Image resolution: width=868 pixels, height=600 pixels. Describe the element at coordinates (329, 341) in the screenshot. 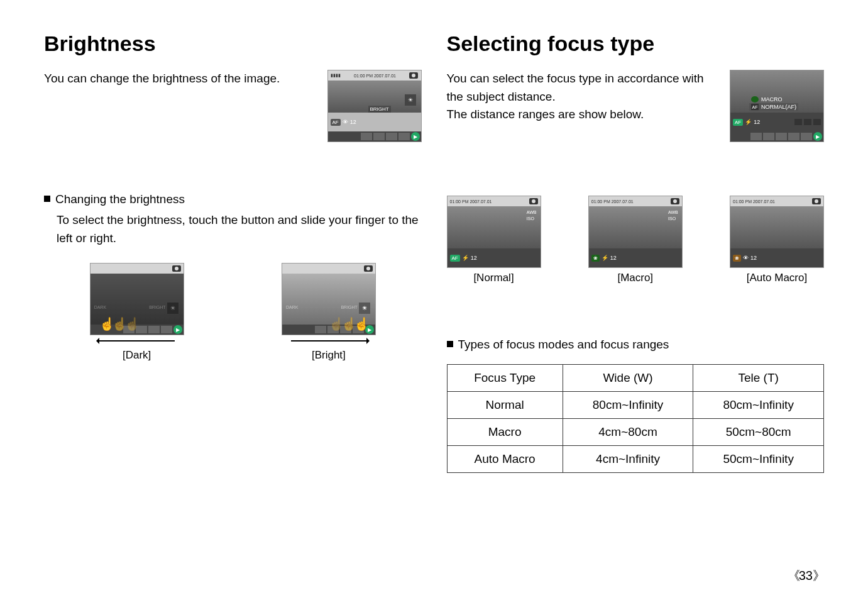

I see `arrow-right-icon` at that location.